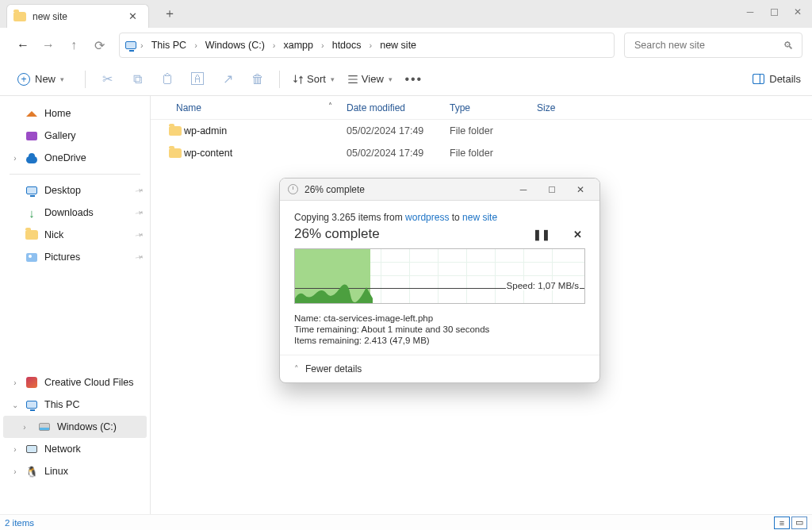 This screenshot has height=530, width=812. I want to click on new-tab-button: ＋, so click(170, 14).